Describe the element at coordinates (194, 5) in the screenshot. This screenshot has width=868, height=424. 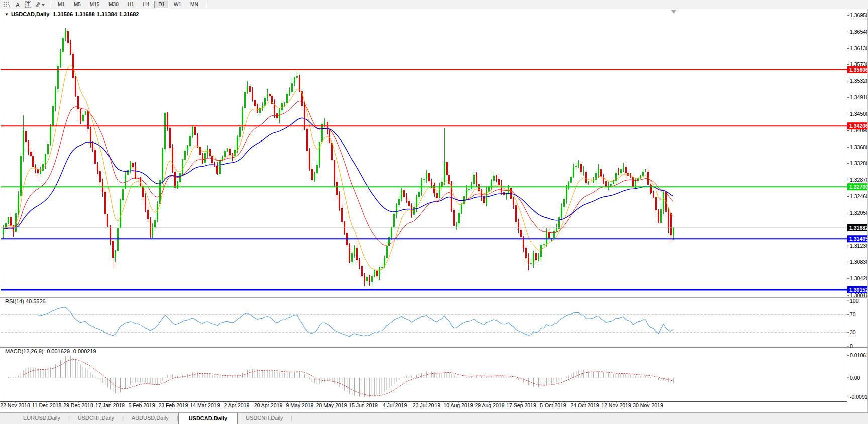
I see `timeframe-button-mn: MN` at that location.